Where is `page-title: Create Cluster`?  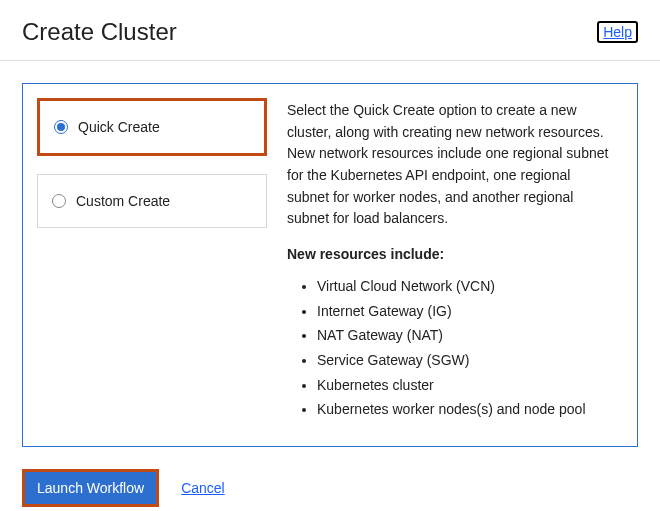
page-title: Create Cluster is located at coordinates (100, 32).